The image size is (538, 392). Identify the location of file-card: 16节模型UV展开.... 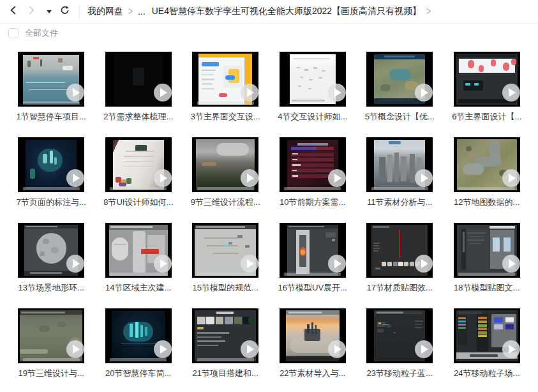
(313, 258).